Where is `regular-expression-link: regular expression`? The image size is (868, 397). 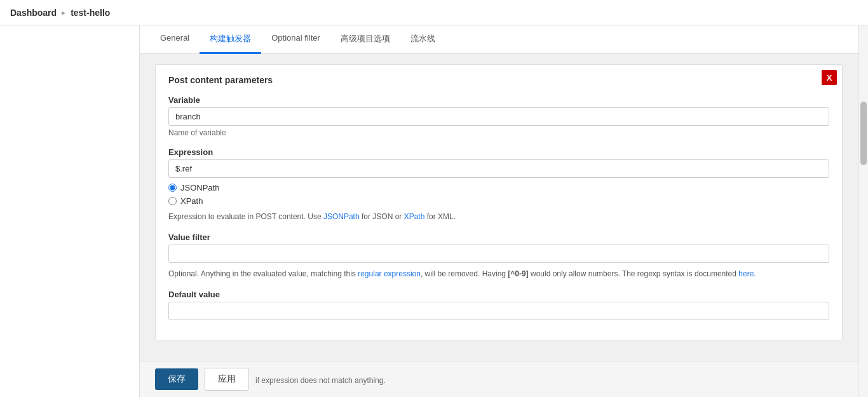
regular-expression-link: regular expression is located at coordinates (389, 274).